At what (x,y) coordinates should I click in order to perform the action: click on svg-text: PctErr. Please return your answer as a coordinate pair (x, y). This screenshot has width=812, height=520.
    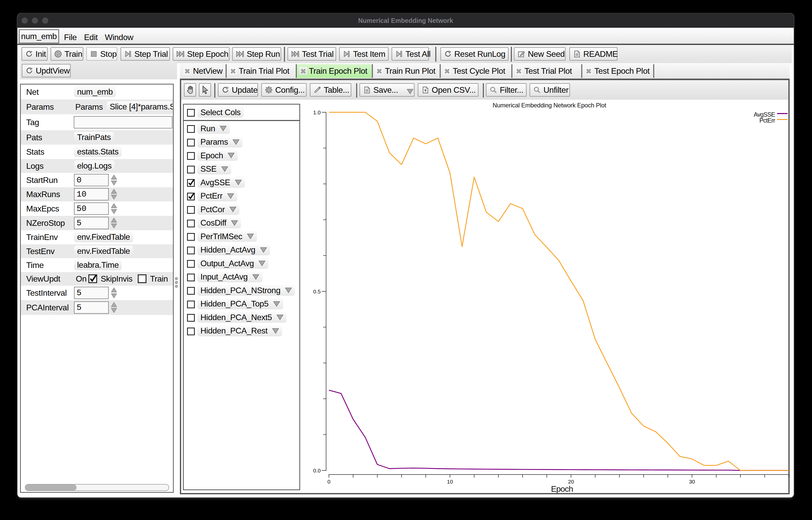
    Looking at the image, I should click on (767, 120).